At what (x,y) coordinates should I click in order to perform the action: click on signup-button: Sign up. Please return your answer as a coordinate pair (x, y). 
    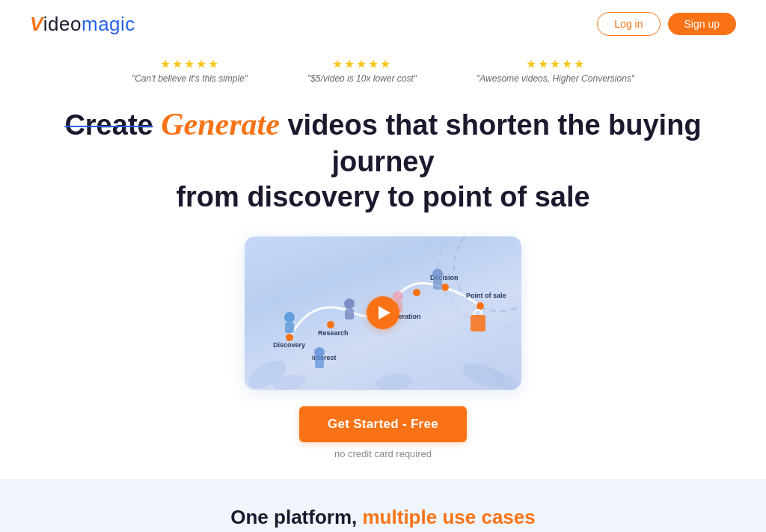
    Looking at the image, I should click on (702, 24).